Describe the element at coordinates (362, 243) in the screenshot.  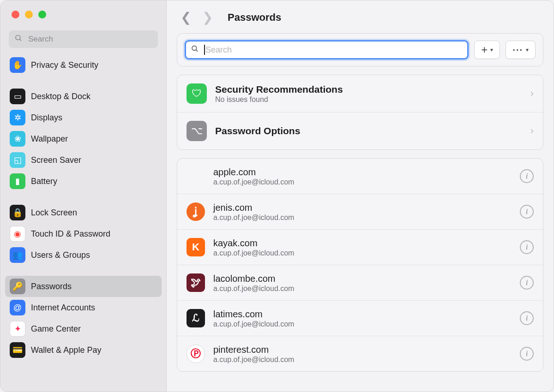
I see `entry-site: kayak.com` at that location.